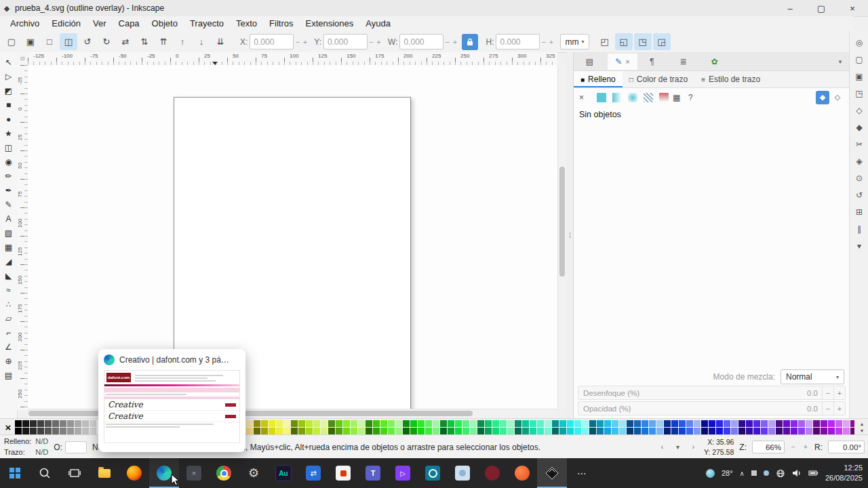 This screenshot has height=488, width=868. What do you see at coordinates (9, 247) in the screenshot?
I see `mesh-tool: ▦` at bounding box center [9, 247].